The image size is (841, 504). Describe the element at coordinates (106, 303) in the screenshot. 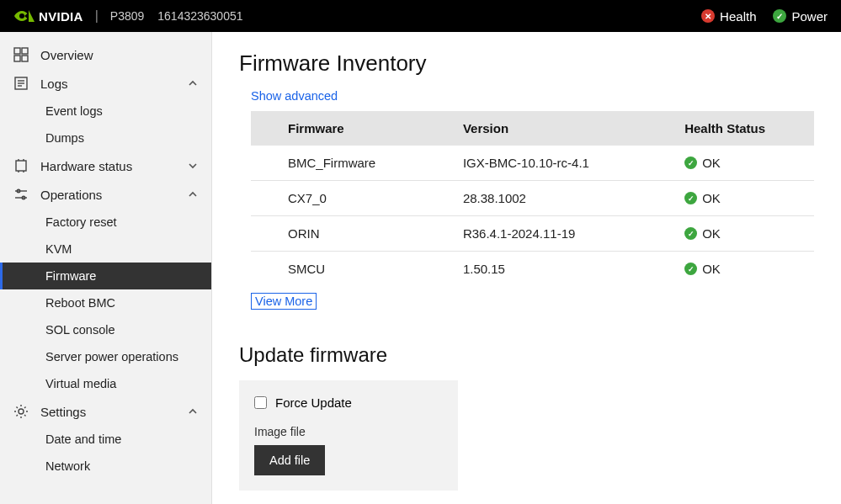

I see `sidebar-item-reboot-bmc: Reboot BMC` at that location.